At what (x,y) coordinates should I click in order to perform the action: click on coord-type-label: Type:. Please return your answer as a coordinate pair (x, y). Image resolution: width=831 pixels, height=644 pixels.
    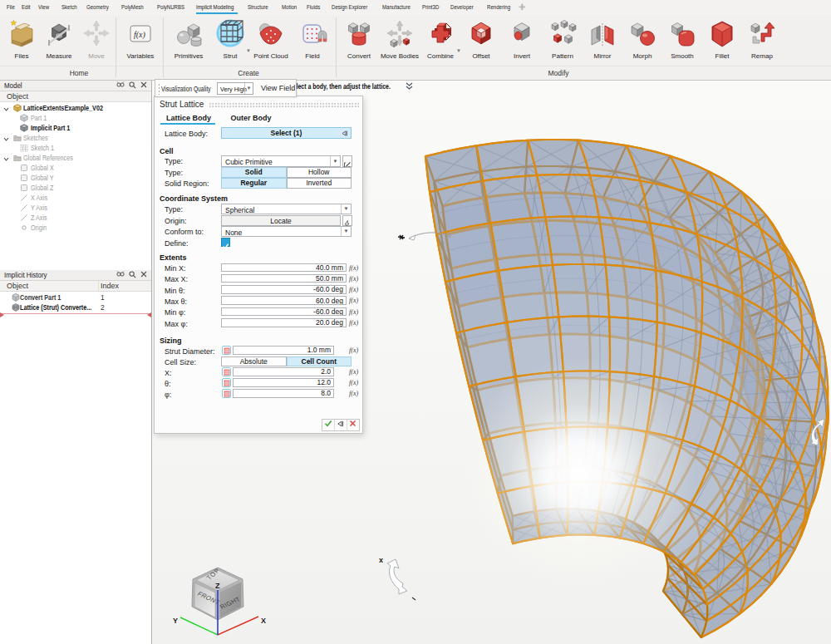
    Looking at the image, I should click on (174, 209).